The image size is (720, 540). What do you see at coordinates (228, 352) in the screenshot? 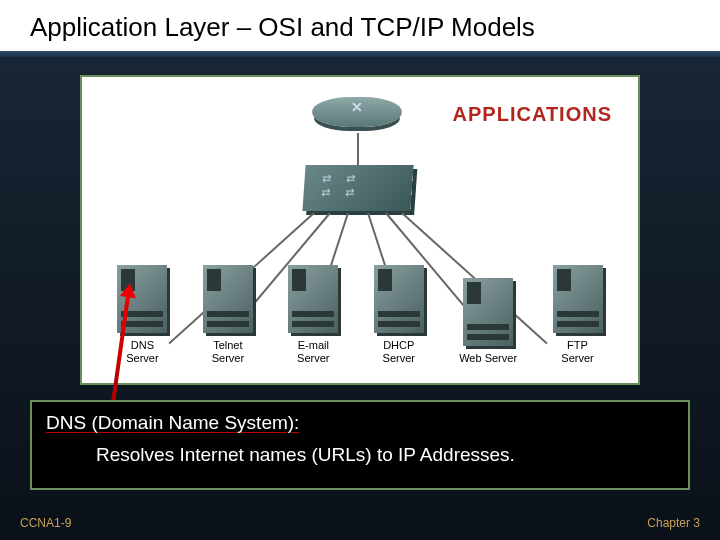
I see `server-label: Telnet Server` at bounding box center [228, 352].